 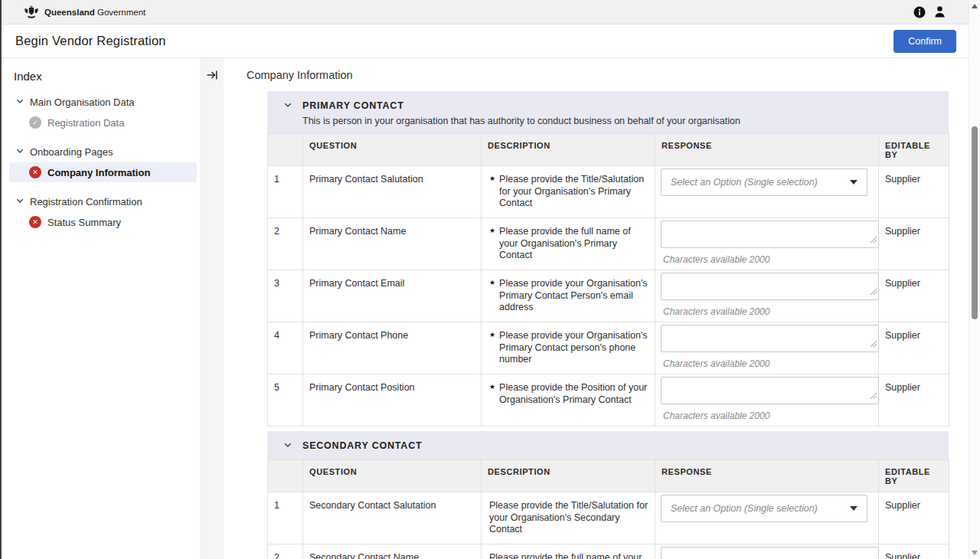 I want to click on collapse-sidebar-icon, so click(x=212, y=75).